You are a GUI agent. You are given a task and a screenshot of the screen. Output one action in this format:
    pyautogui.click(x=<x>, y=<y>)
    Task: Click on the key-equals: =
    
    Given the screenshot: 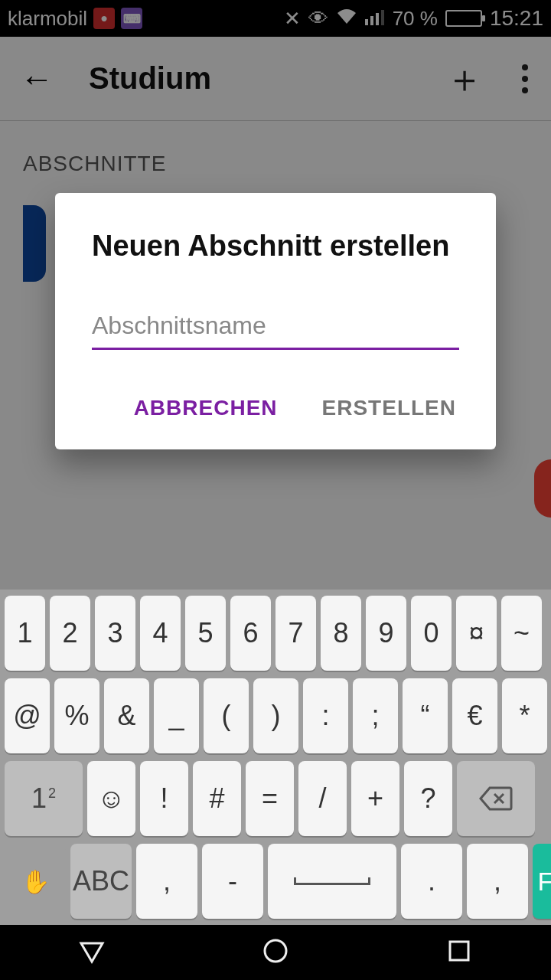 What is the action you would take?
    pyautogui.click(x=269, y=799)
    